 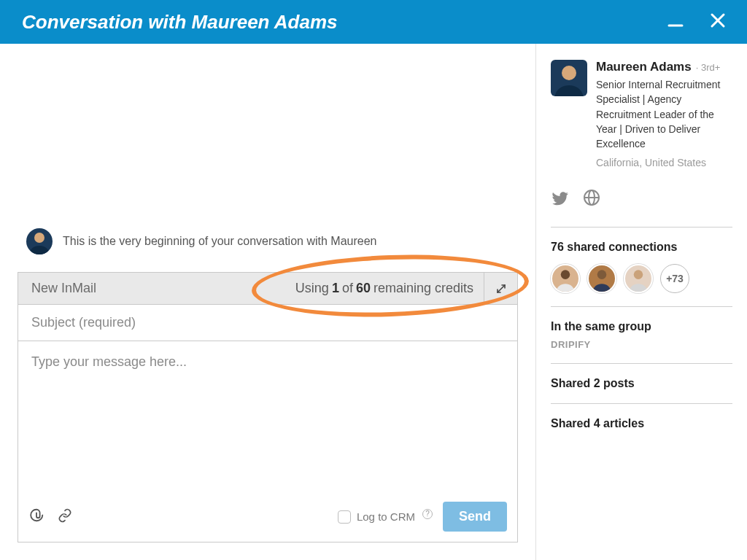 What do you see at coordinates (344, 517) in the screenshot?
I see `checkbox-icon` at bounding box center [344, 517].